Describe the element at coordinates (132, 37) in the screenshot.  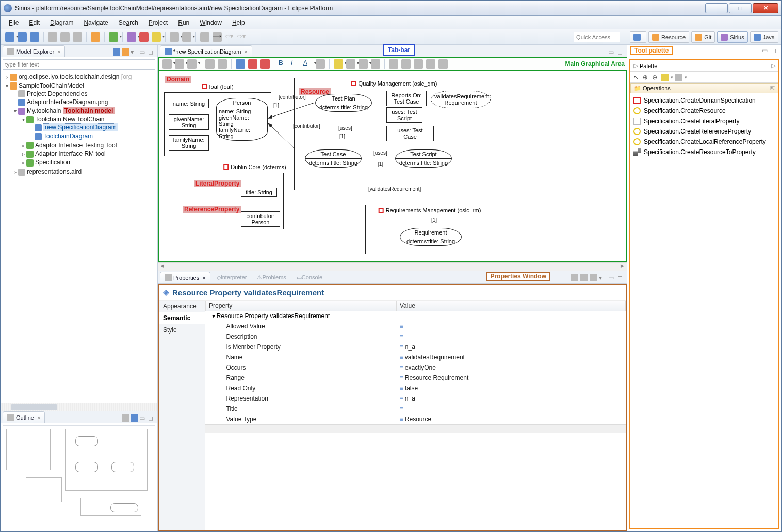
I see `debug-button` at that location.